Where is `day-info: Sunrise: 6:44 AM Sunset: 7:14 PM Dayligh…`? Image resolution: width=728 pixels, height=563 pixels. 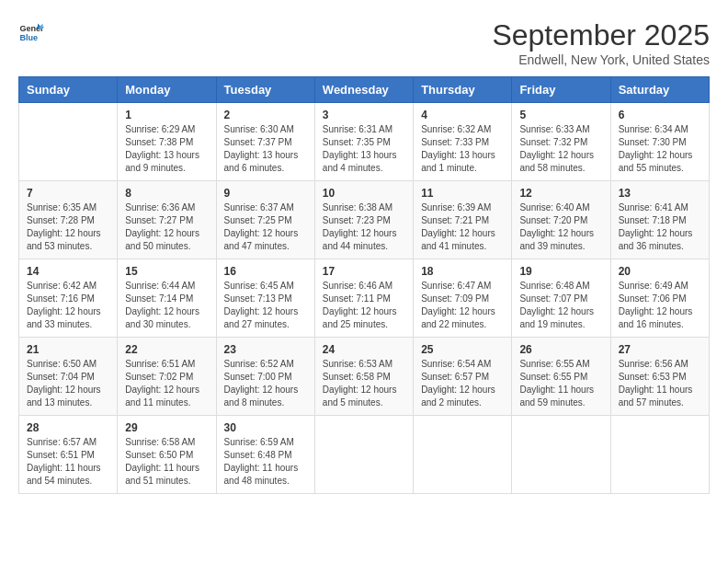 day-info: Sunrise: 6:44 AM Sunset: 7:14 PM Dayligh… is located at coordinates (166, 305).